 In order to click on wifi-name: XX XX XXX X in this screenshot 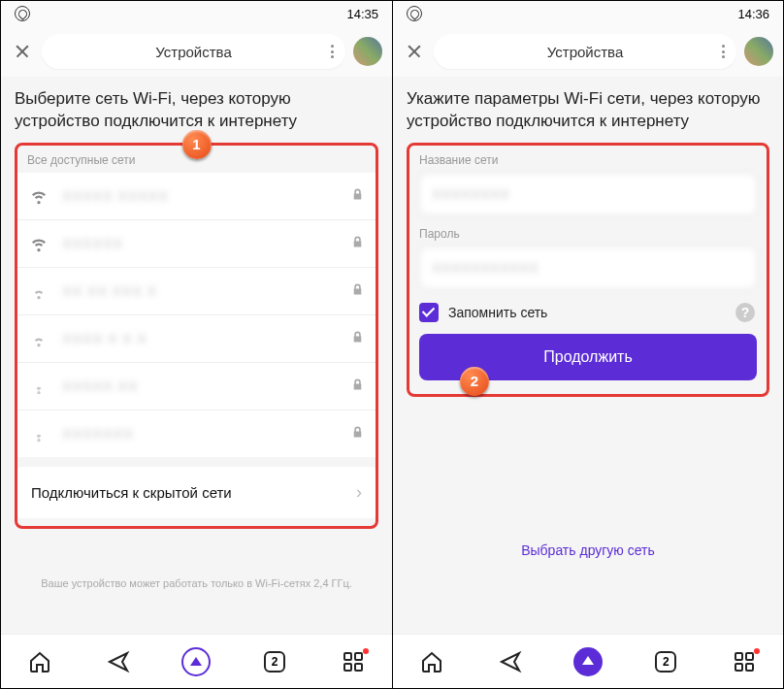, I will do `click(110, 291)`.